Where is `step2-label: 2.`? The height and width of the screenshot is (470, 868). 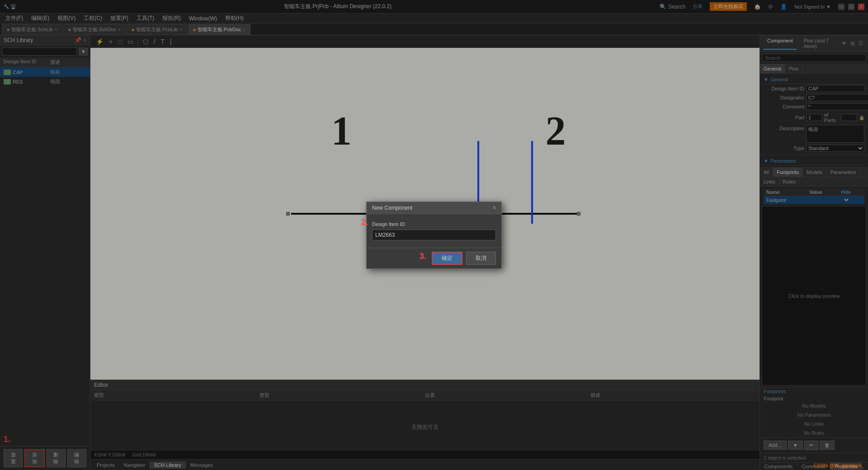 step2-label: 2. is located at coordinates (364, 222).